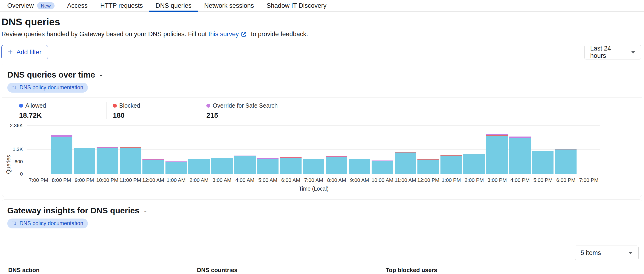 The width and height of the screenshot is (644, 274). Describe the element at coordinates (260, 270) in the screenshot. I see `insight-header: DNS countries` at that location.